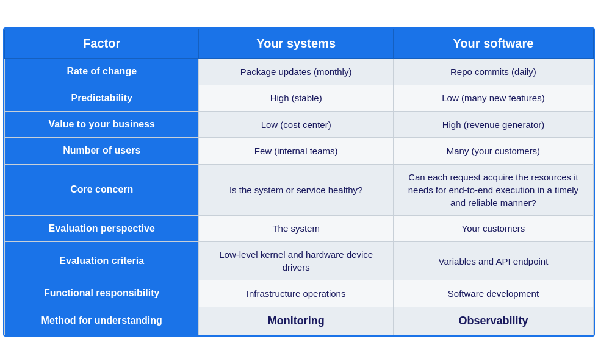 The image size is (598, 364). I want to click on systems-cell: High (stable), so click(296, 98).